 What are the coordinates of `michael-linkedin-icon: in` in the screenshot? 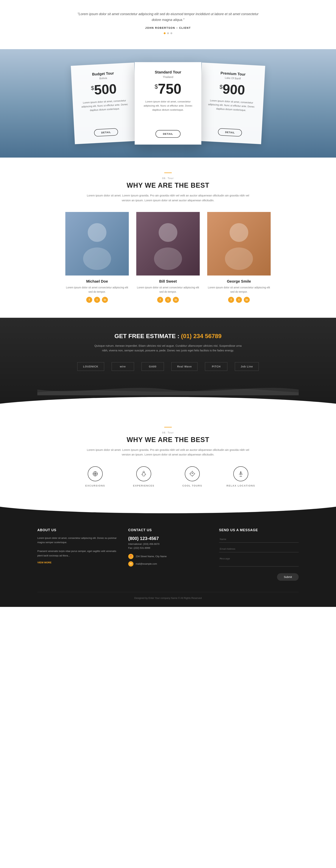 It's located at (105, 300).